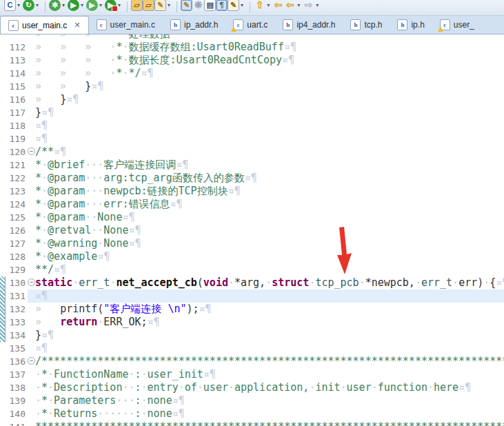  What do you see at coordinates (252, 323) in the screenshot?
I see `code-line-133: 133» return·ERR_OK;¤¶` at bounding box center [252, 323].